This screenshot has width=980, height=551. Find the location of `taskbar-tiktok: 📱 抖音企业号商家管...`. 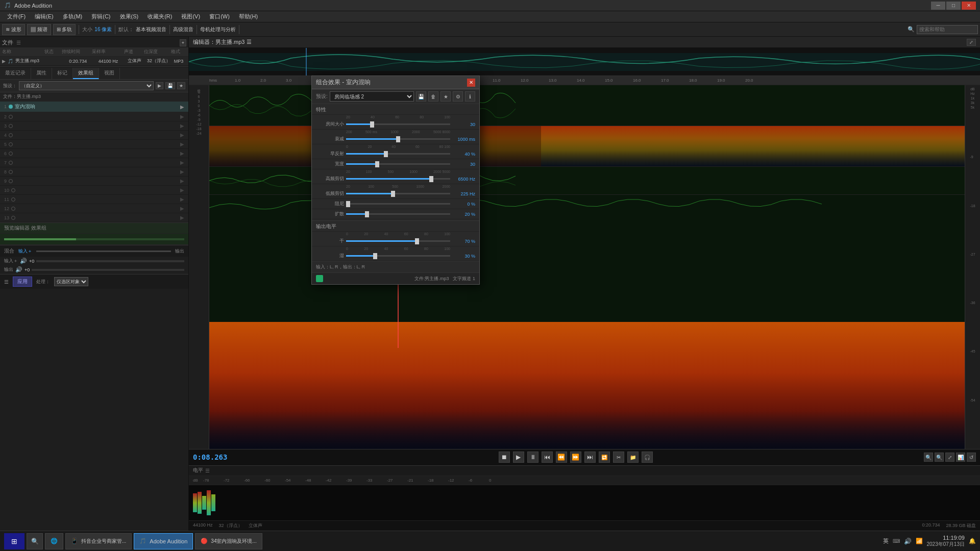

taskbar-tiktok: 📱 抖音企业号商家管... is located at coordinates (99, 541).